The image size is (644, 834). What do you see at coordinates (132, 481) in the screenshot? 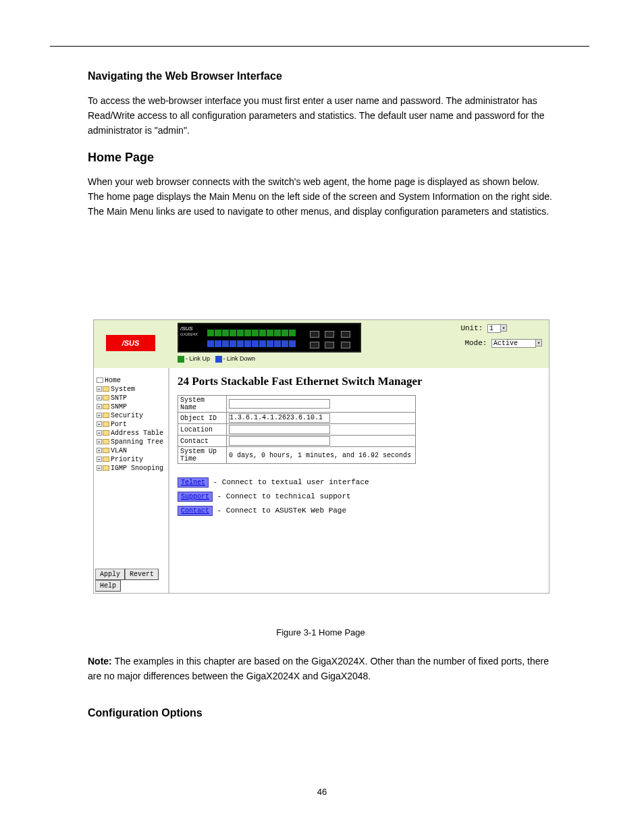
I see `nav-frame: Home+System+SNTP+SNMP+Security+Port+Addr…` at bounding box center [132, 481].